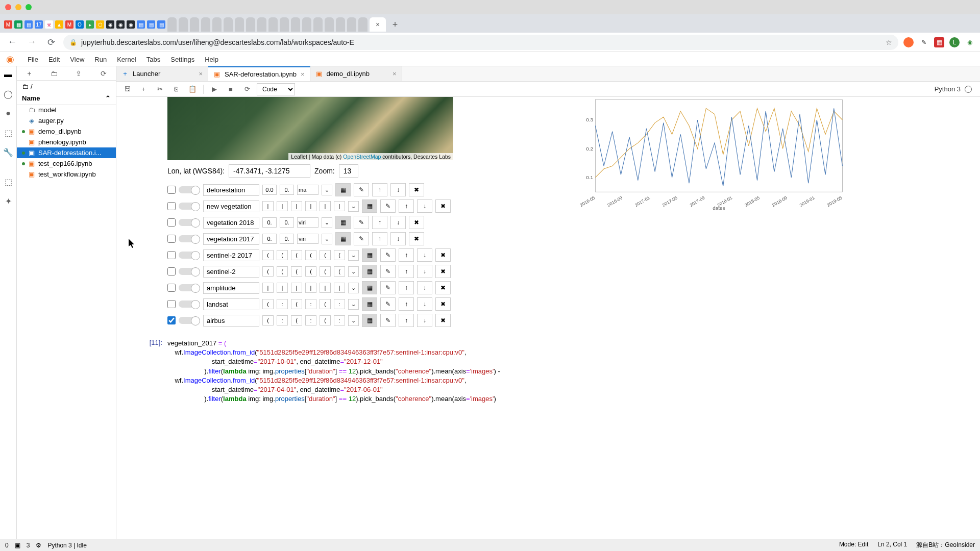 The image size is (980, 551). What do you see at coordinates (39, 545) in the screenshot?
I see `gear-icon: ⚙` at bounding box center [39, 545].